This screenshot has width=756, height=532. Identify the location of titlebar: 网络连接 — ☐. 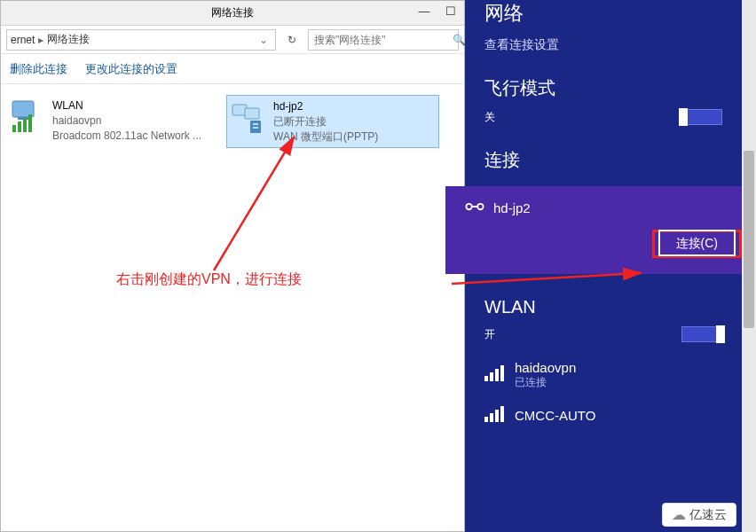
(232, 13).